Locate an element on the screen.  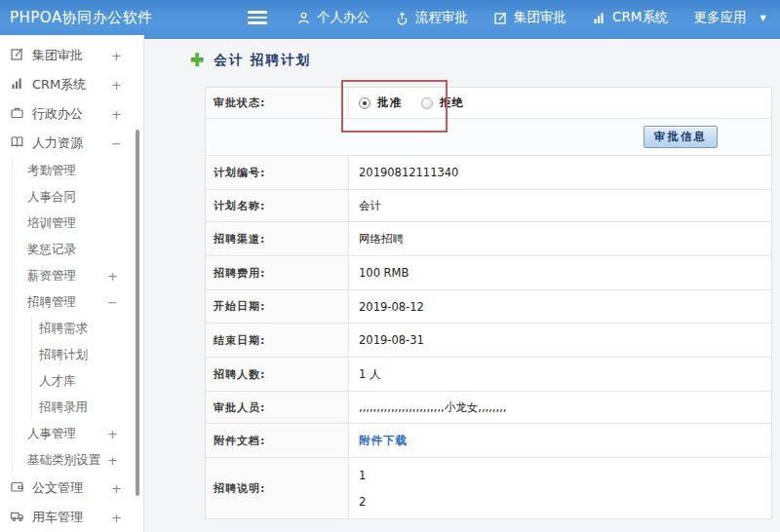
table-row-description: 招聘说明: 1 2 is located at coordinates (488, 489).